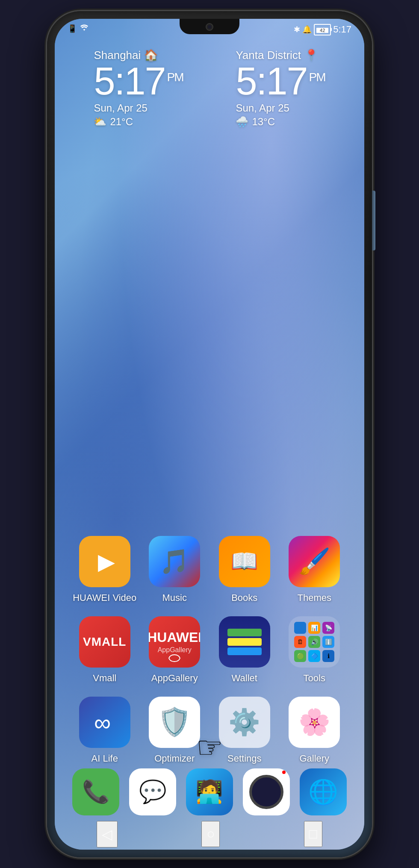 The height and width of the screenshot is (868, 419). What do you see at coordinates (242, 122) in the screenshot?
I see `weather-icon-2: 🌧️` at bounding box center [242, 122].